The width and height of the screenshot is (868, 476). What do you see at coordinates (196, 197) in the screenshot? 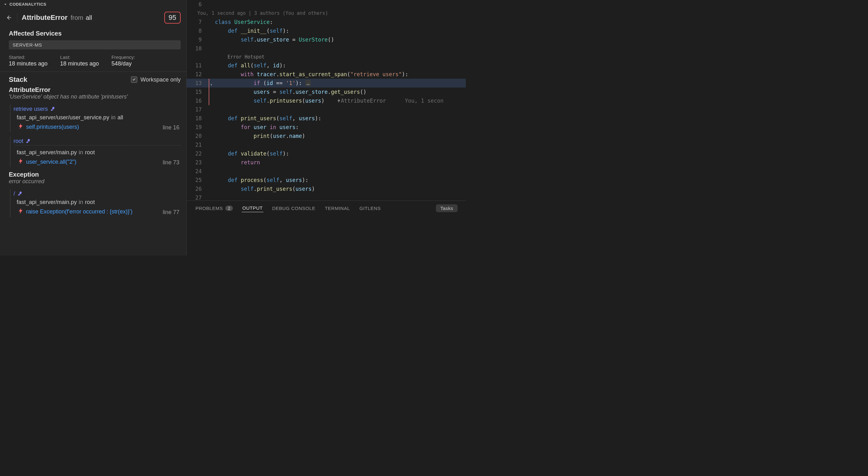
I see `line-number: 27` at bounding box center [196, 197].